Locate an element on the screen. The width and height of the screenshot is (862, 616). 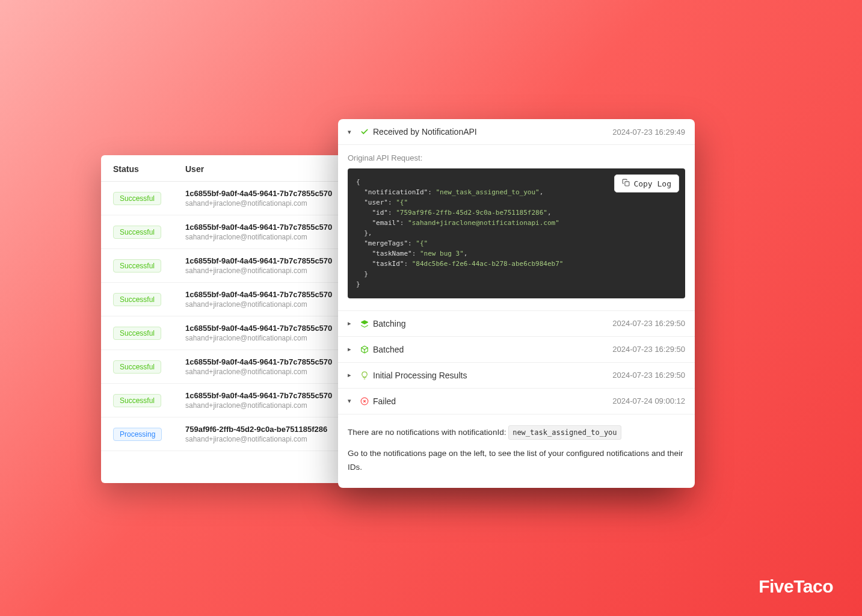
copy-log-label: Copy Log is located at coordinates (652, 184).